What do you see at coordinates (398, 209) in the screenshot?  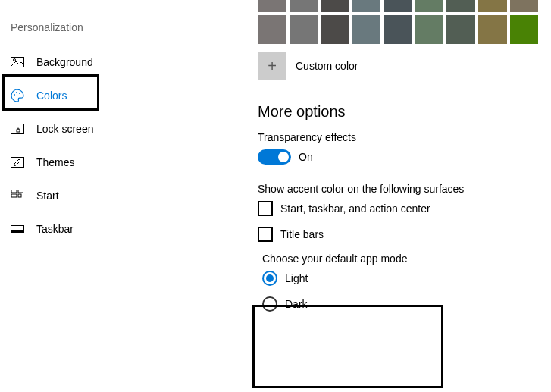 I see `surface-start-row: Start, taskbar, and action center` at bounding box center [398, 209].